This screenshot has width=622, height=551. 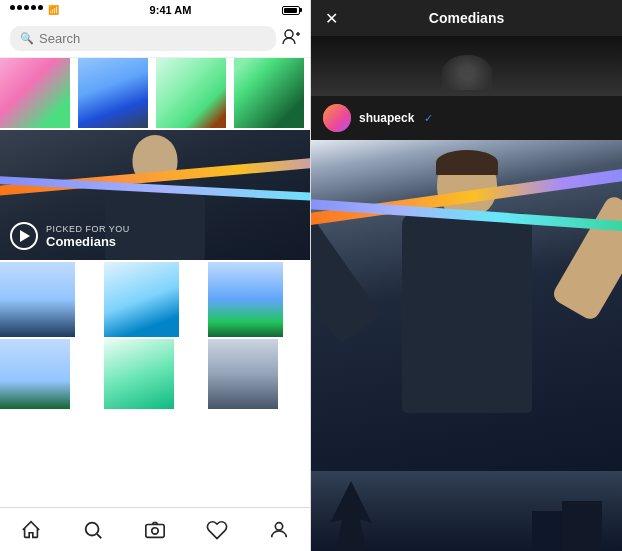 I want to click on photo-cell-couple, so click(x=191, y=93).